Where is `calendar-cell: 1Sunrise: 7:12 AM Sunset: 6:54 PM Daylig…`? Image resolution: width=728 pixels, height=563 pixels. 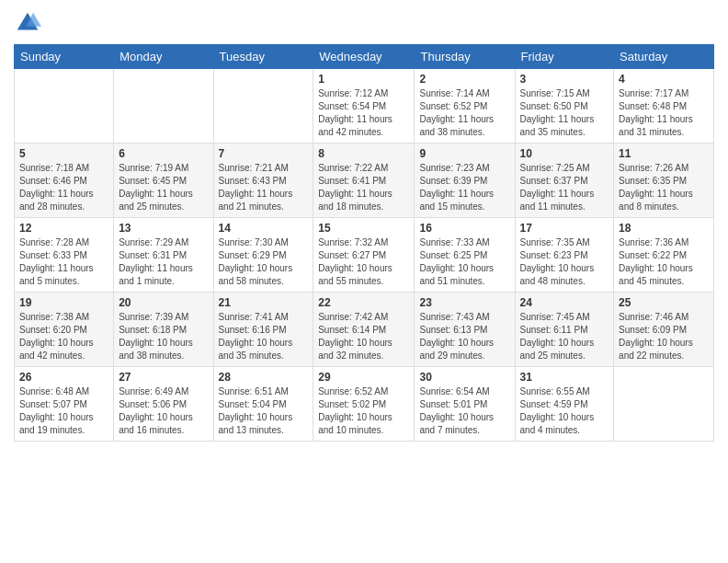 calendar-cell: 1Sunrise: 7:12 AM Sunset: 6:54 PM Daylig… is located at coordinates (364, 107).